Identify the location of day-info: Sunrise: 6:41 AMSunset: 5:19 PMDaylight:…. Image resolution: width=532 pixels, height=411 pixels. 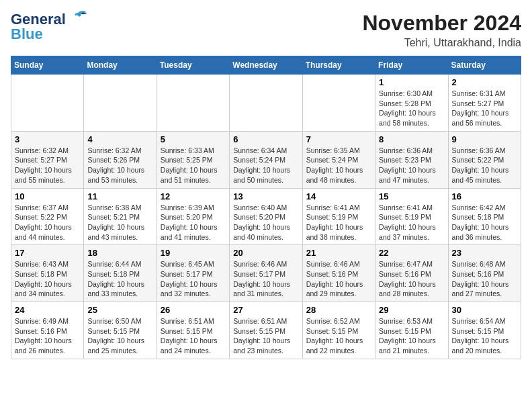
(411, 223).